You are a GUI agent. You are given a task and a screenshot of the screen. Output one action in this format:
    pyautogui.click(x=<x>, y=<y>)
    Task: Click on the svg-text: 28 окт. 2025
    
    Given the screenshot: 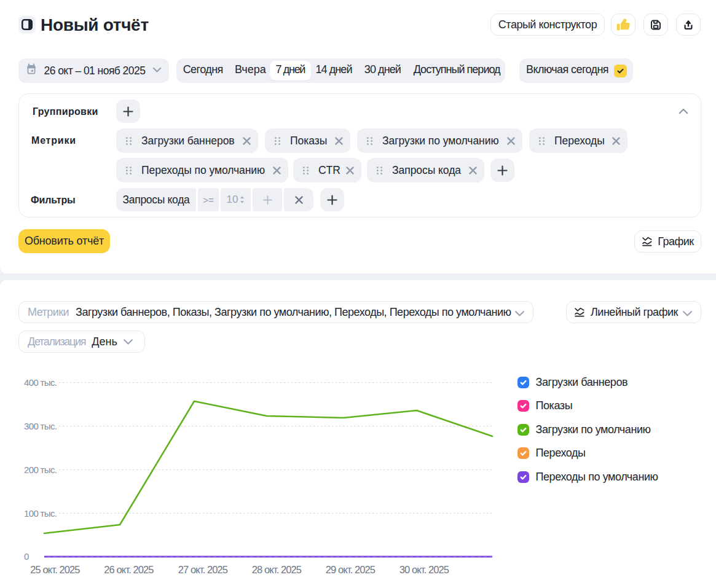 What is the action you would take?
    pyautogui.click(x=277, y=570)
    